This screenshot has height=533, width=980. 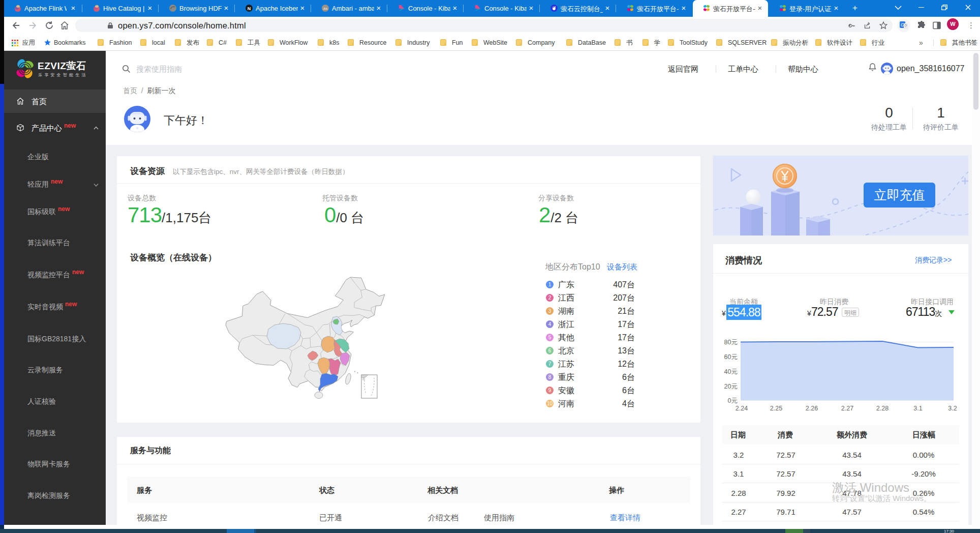 What do you see at coordinates (918, 408) in the screenshot?
I see `svg-text: 3.1` at bounding box center [918, 408].